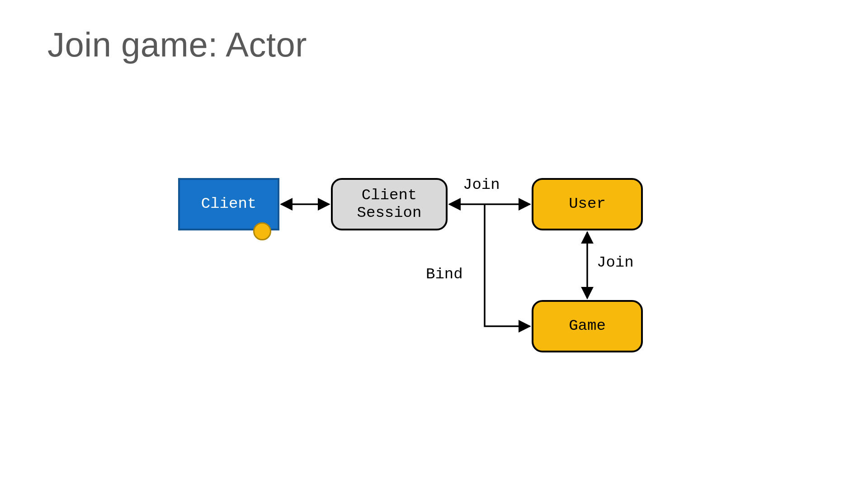 The height and width of the screenshot is (488, 868). Describe the element at coordinates (444, 274) in the screenshot. I see `label-bind: Bind` at that location.